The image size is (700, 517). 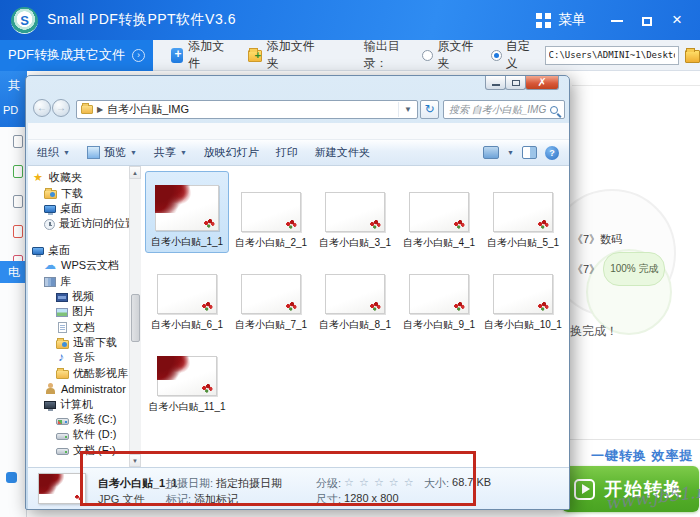 What do you see at coordinates (78, 342) in the screenshot?
I see `nav-tree-item: 迅雷下载` at bounding box center [78, 342].